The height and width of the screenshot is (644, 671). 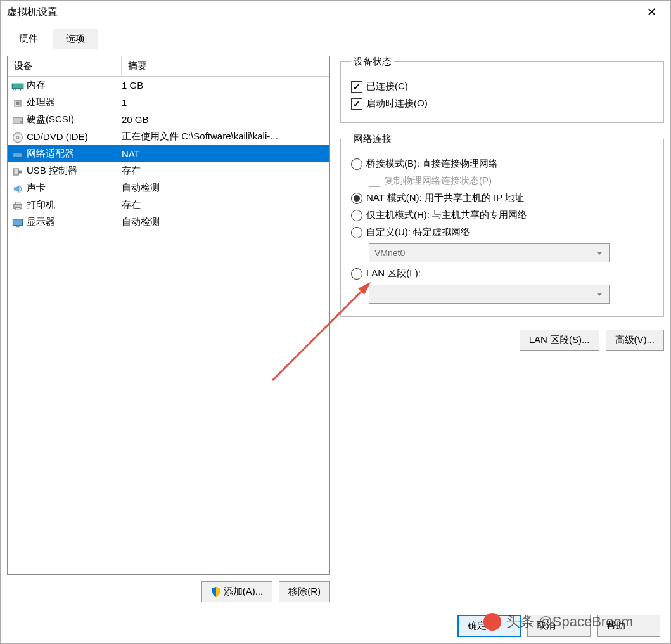 I want to click on custom-network-select: VMnet0, so click(x=489, y=253).